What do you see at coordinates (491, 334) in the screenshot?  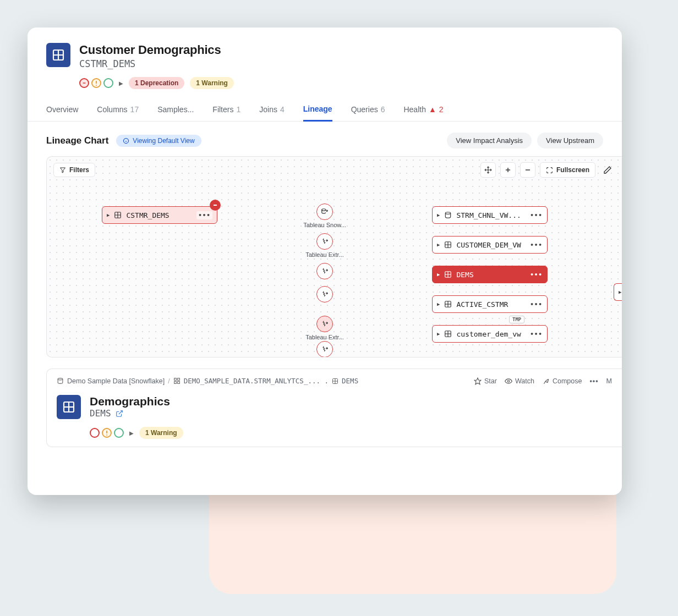 I see `node-label: customer_dem_vw` at bounding box center [491, 334].